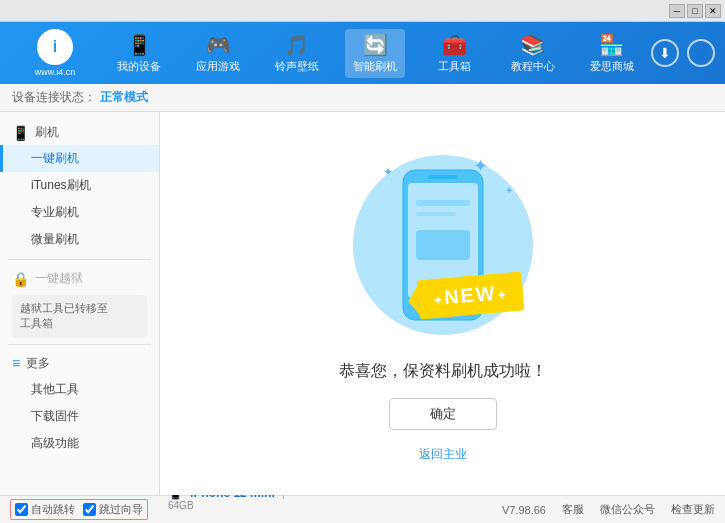 The width and height of the screenshot is (725, 523). I want to click on auto-redirect-checkbox: 自动跳转, so click(45, 510).